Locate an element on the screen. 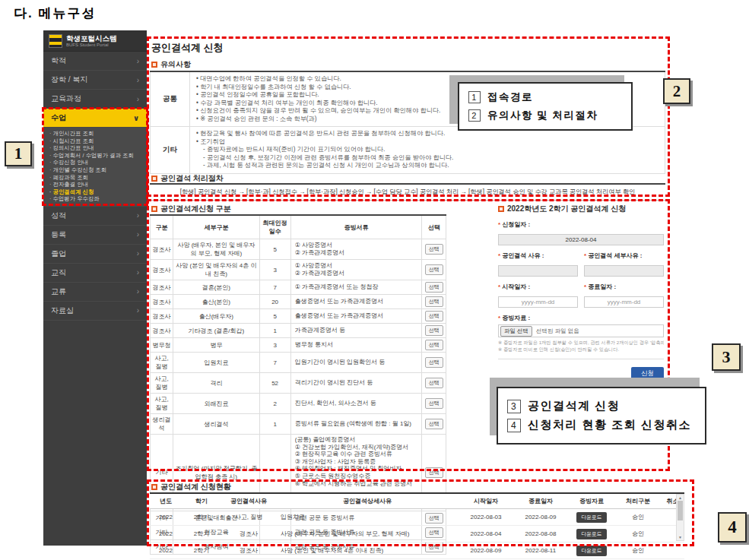 This screenshot has height=560, width=749. sidebar-item: 학적› is located at coordinates (95, 61).